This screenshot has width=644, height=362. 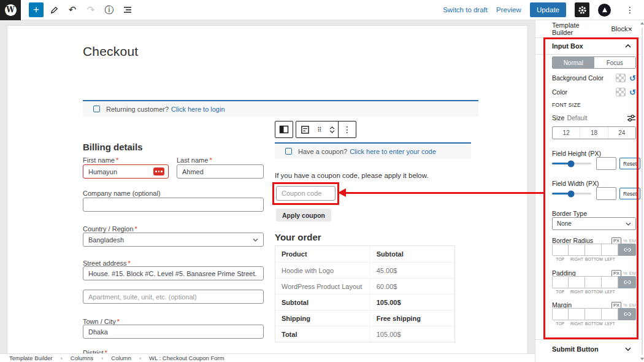 What do you see at coordinates (594, 78) in the screenshot?
I see `background-color-row: Background Color ↺` at bounding box center [594, 78].